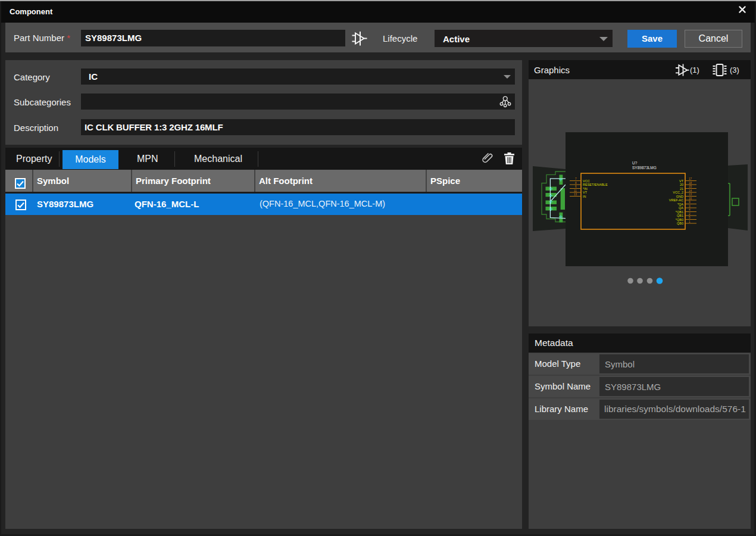 This screenshot has height=536, width=756. I want to click on svg-text: VCC_2, so click(678, 192).